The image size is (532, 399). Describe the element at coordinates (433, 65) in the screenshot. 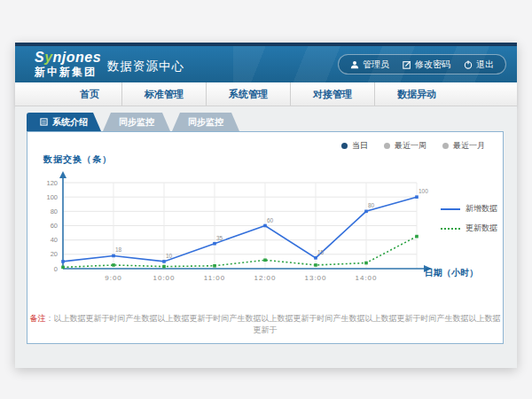

I see `change-password-label: 修改密码` at that location.